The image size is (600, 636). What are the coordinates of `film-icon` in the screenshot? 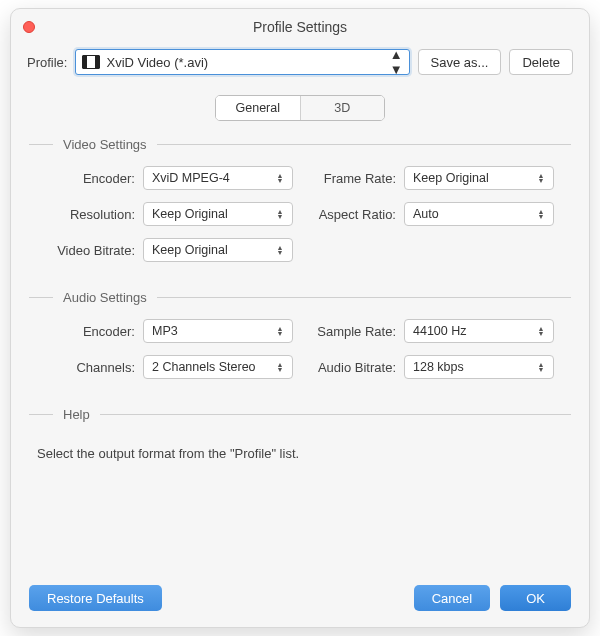 It's located at (91, 62).